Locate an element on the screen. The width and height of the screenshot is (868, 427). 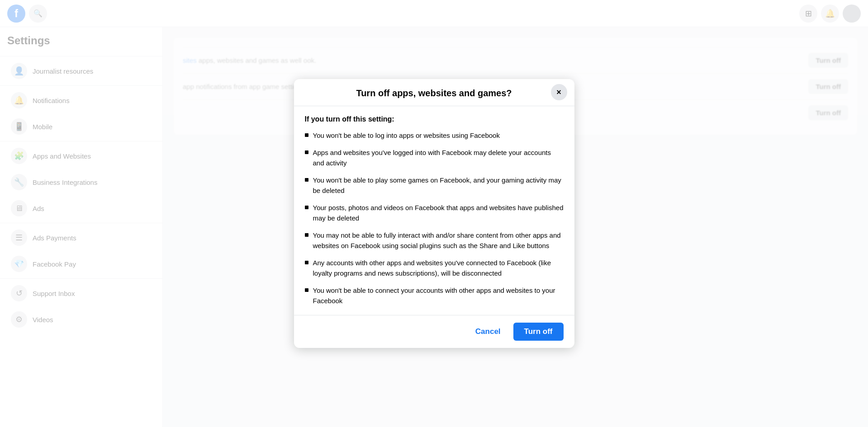
modal-bullet-item: You won't be able to log into apps or we… is located at coordinates (434, 136).